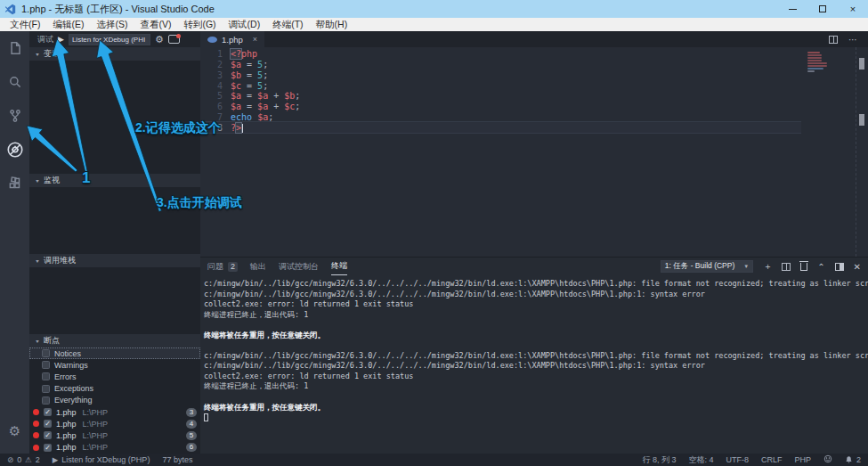  What do you see at coordinates (821, 267) in the screenshot?
I see `maximize-panel-icon: ⌃` at bounding box center [821, 267].